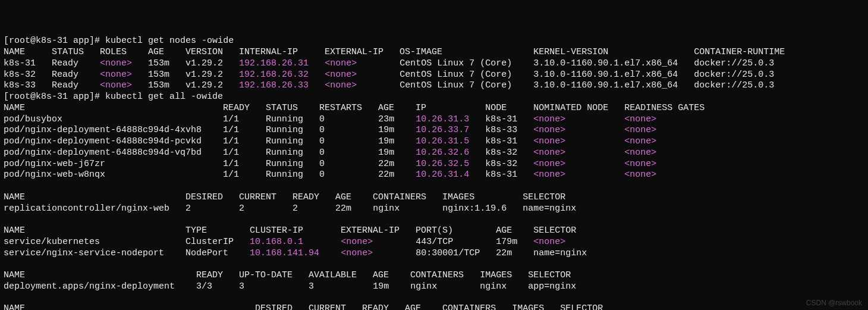 This screenshot has height=310, width=868. Describe the element at coordinates (314, 208) in the screenshot. I see `rc-ready: 2` at that location.